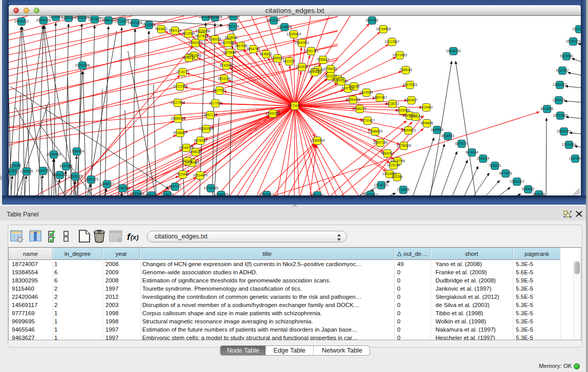 The width and height of the screenshot is (588, 372). Describe the element at coordinates (221, 194) in the screenshot. I see `svg-text: 10240915` at that location.